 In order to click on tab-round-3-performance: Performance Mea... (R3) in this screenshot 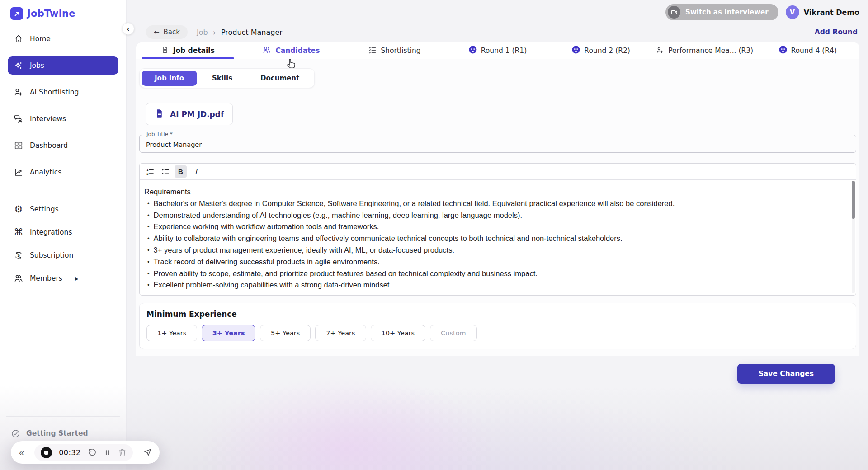, I will do `click(704, 51)`.